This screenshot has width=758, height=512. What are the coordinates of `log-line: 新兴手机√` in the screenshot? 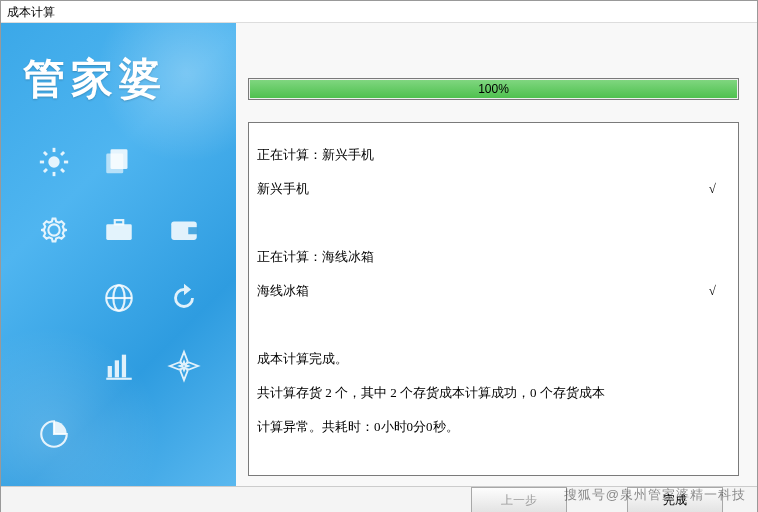 It's located at (494, 188).